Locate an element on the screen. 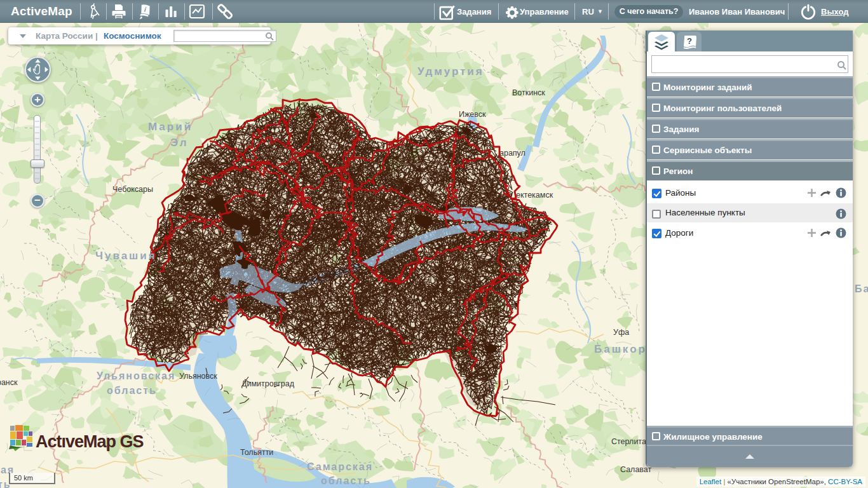  svg-text: арапул is located at coordinates (512, 153).